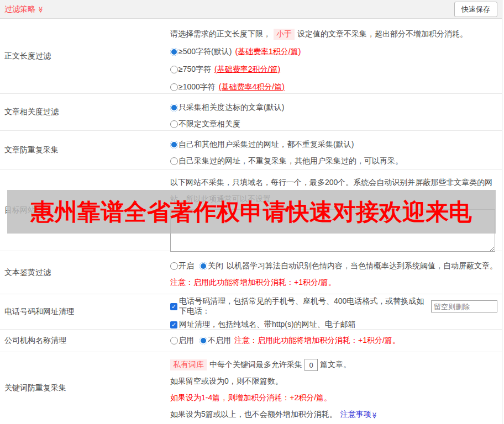 This screenshot has width=504, height=424. What do you see at coordinates (186, 266) in the screenshot?
I see `porn-filter-on-label: 开启` at bounding box center [186, 266].